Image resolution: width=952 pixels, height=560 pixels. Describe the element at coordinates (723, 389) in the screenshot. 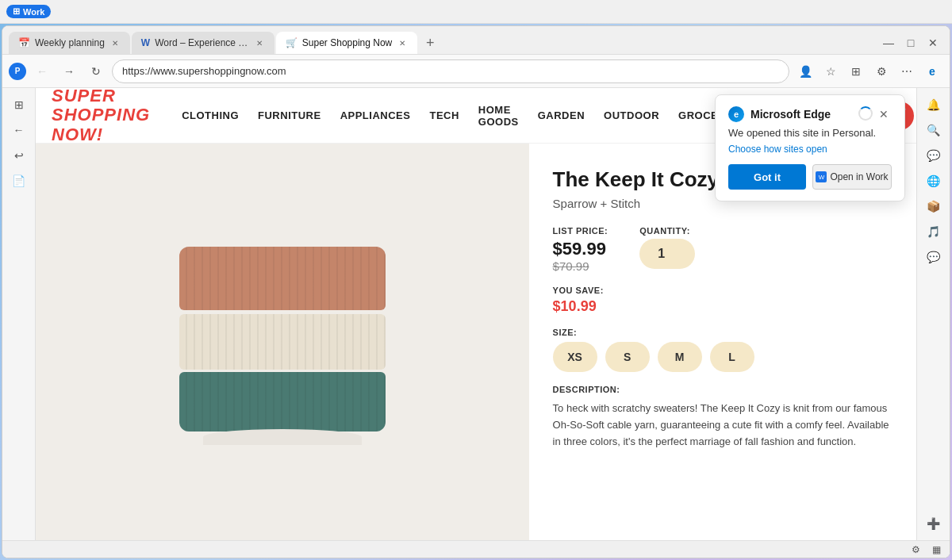

I see `description-label: DESCRIPTION:` at that location.